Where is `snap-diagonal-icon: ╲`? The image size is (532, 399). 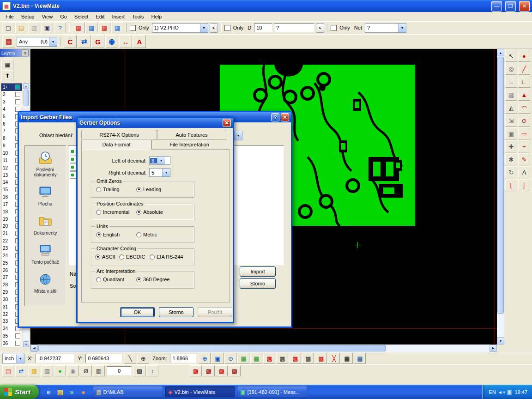
snap-diagonal-icon: ╲ is located at coordinates (130, 358).